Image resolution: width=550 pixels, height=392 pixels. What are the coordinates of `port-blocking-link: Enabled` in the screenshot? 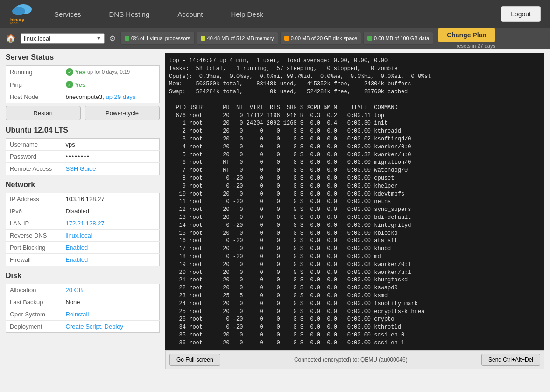 It's located at (77, 247).